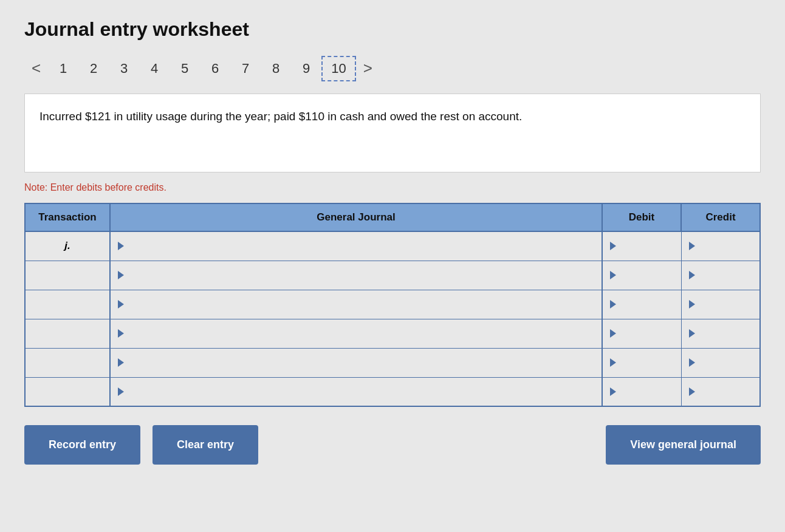 The height and width of the screenshot is (532, 785). I want to click on page-4: 4, so click(154, 69).